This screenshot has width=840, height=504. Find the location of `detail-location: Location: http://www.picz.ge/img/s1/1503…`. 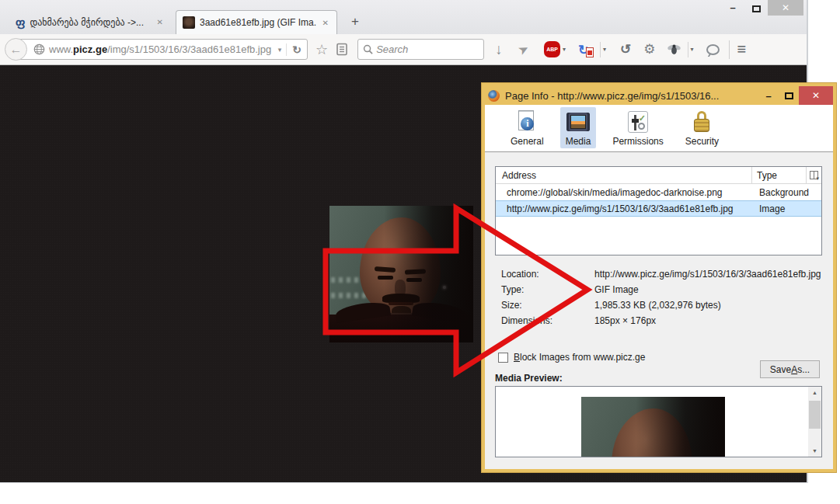

detail-location: Location: http://www.picz.ge/img/s1/1503… is located at coordinates (667, 274).